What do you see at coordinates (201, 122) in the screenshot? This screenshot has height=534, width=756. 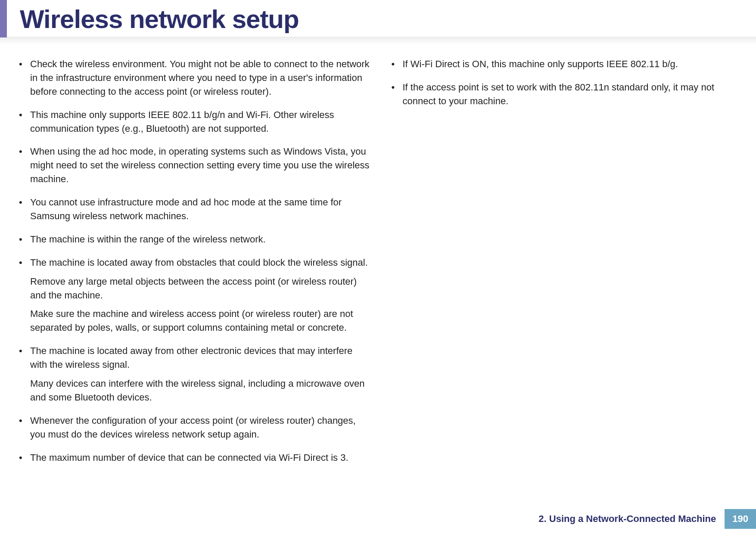 I see `list-text: This machine only supports IEEE 802.11 b…` at bounding box center [201, 122].